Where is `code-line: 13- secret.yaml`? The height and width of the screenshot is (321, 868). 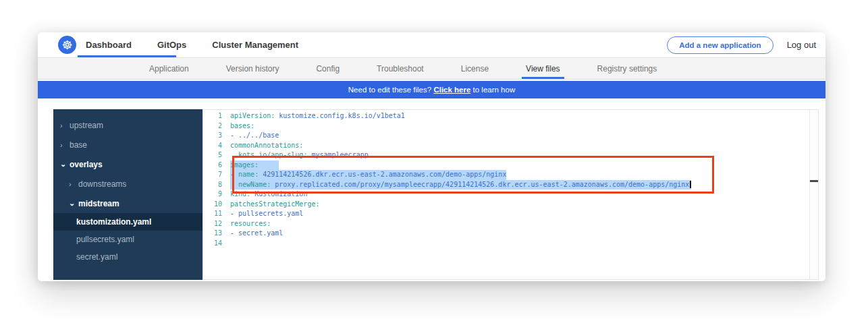
code-line: 13- secret.yaml is located at coordinates (510, 233).